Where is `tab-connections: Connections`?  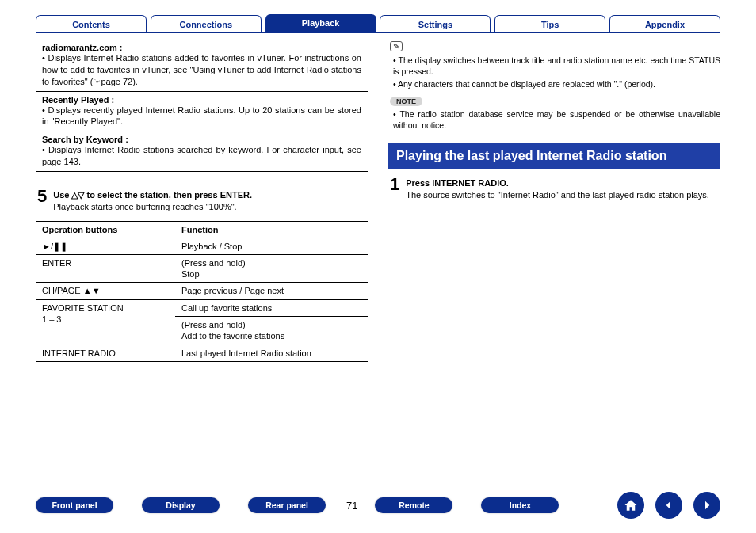 tab-connections: Connections is located at coordinates (206, 24).